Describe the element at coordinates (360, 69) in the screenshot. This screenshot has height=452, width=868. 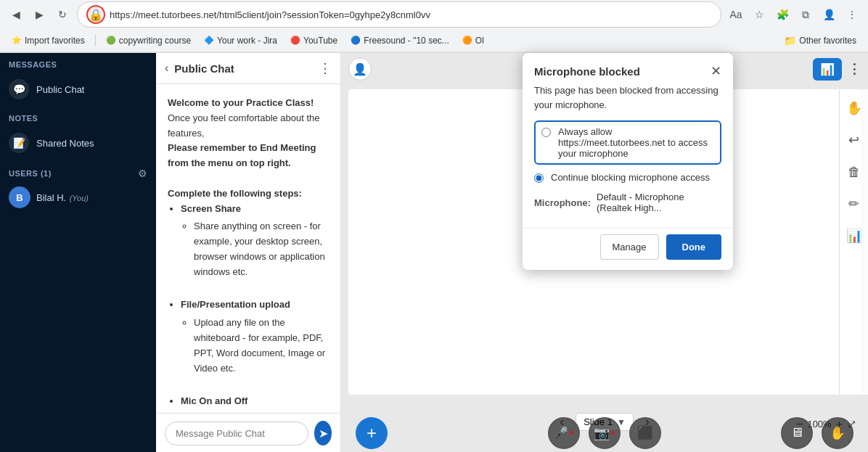
I see `user-profile-button: 👤` at that location.